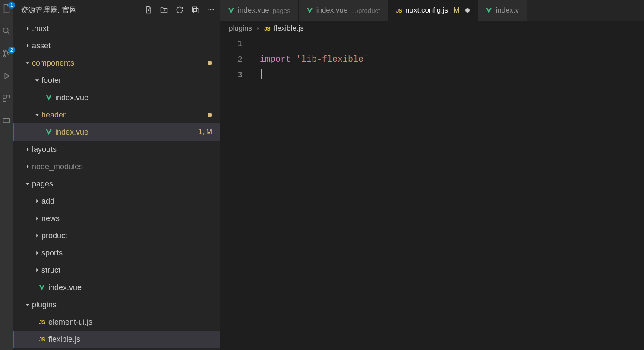 The image size is (644, 350). What do you see at coordinates (6, 31) in the screenshot?
I see `search-icon` at bounding box center [6, 31].